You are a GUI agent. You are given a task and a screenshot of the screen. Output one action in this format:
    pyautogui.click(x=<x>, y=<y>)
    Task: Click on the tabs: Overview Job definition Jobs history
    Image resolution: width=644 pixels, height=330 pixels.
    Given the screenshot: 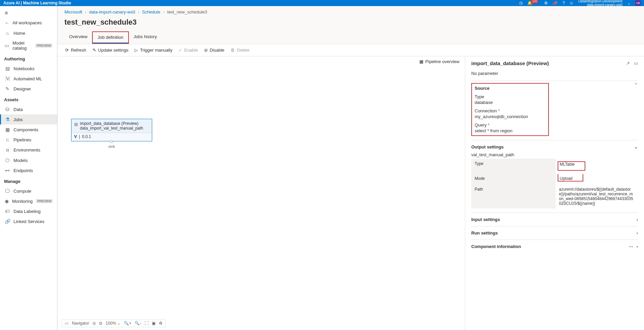 What is the action you would take?
    pyautogui.click(x=351, y=38)
    